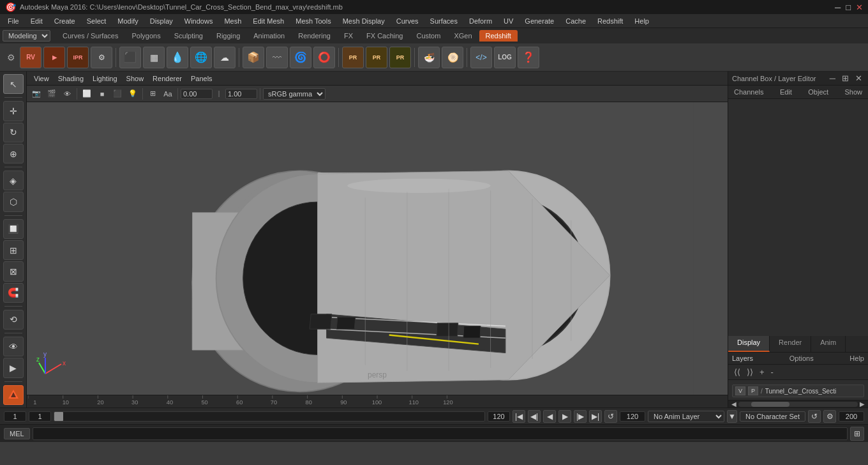 The height and width of the screenshot is (465, 868). I want to click on playback-speed-input, so click(851, 416).